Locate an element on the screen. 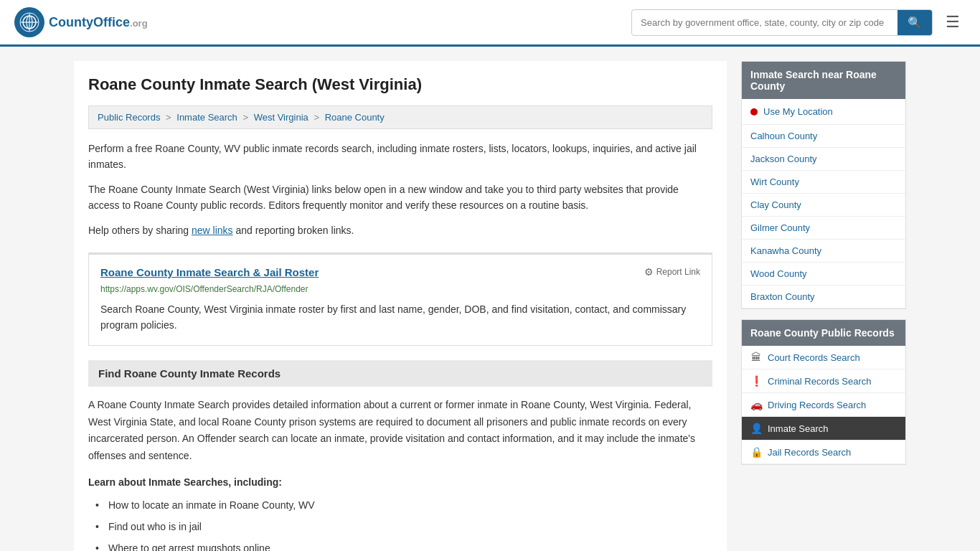 The width and height of the screenshot is (980, 551). nearby-counties-list: Calhoun CountyJackson CountyWirt CountyC… is located at coordinates (824, 217).